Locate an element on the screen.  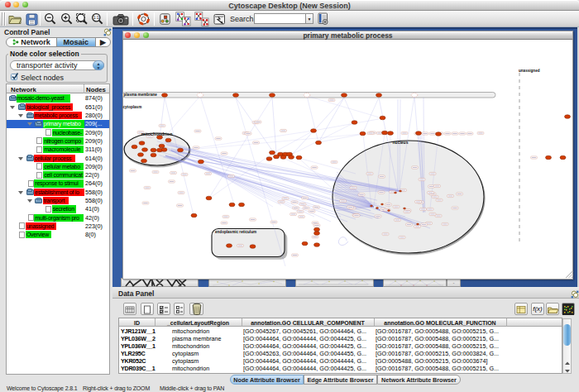
svg-text: plasma membrane is located at coordinates (141, 94).